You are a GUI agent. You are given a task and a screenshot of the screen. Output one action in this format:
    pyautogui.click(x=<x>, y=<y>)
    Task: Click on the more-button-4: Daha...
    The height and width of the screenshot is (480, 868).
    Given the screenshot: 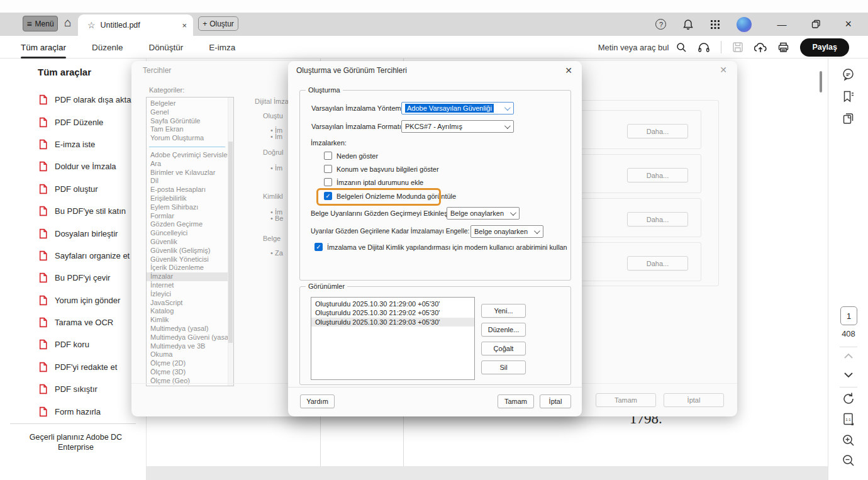 What is the action you would take?
    pyautogui.click(x=658, y=263)
    